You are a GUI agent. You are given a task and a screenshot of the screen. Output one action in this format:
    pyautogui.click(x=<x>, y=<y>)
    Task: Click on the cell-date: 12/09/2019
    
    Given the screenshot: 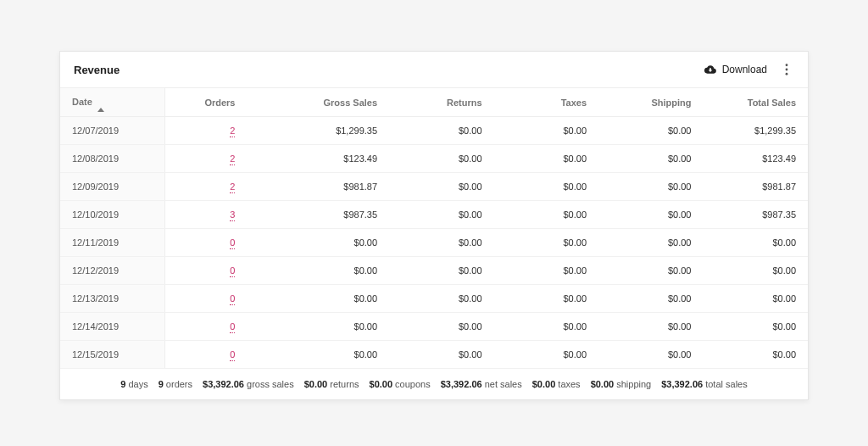 What is the action you would take?
    pyautogui.click(x=112, y=187)
    